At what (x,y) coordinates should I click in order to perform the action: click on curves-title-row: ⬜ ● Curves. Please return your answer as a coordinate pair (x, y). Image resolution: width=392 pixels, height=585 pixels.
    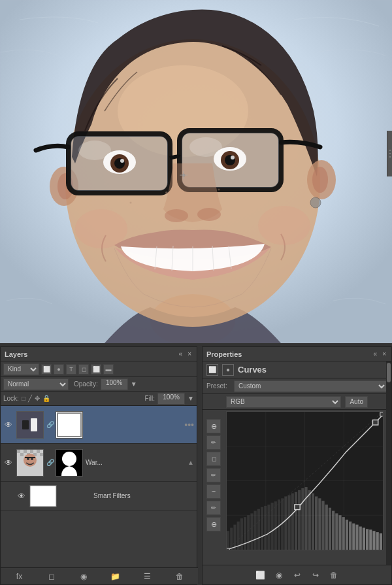
    Looking at the image, I should click on (297, 370).